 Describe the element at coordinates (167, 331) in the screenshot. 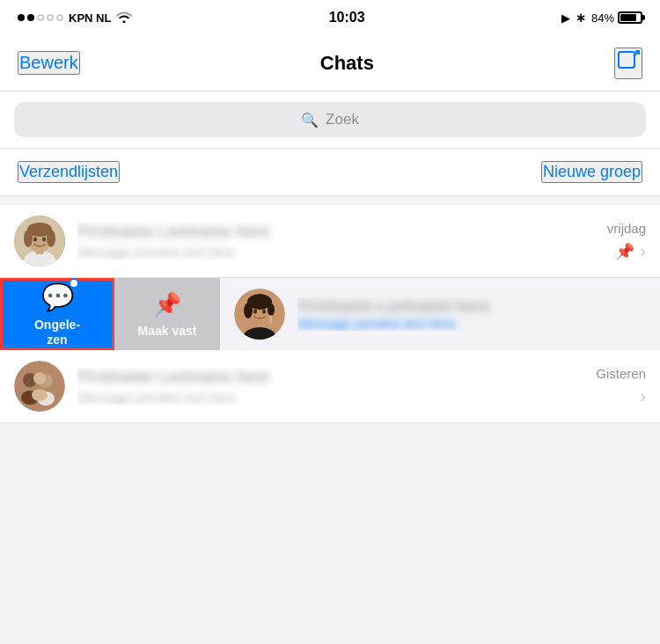

I see `pin-label: Maak vast` at that location.